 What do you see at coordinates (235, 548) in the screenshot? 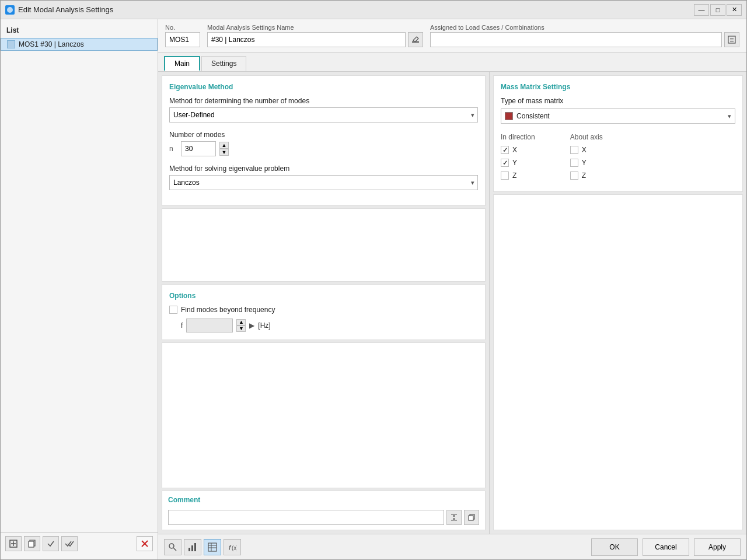
I see `svg-text: (x)` at bounding box center [235, 548].